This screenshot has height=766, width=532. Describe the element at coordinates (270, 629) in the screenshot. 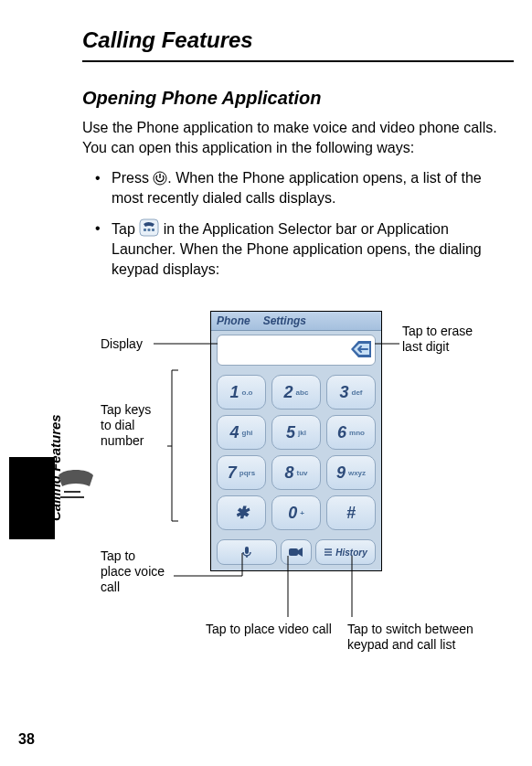

I see `callout-video: Tap to place video call` at that location.